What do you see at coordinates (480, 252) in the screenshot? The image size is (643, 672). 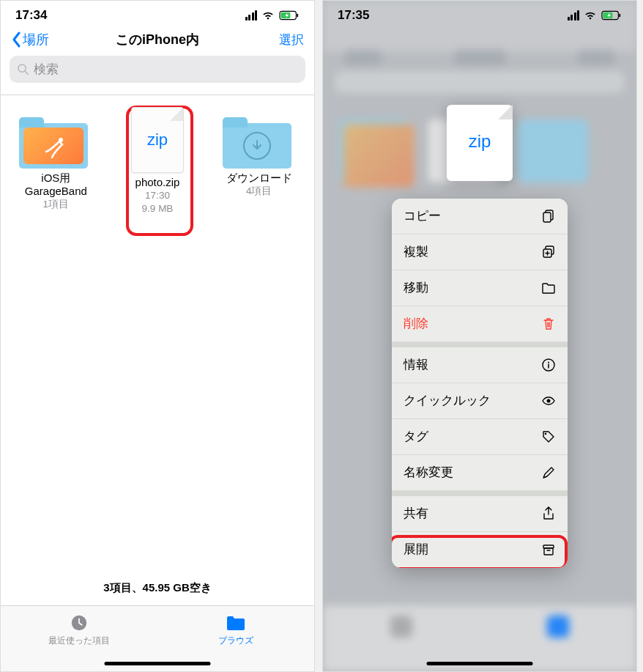 I see `menu-duplicate: 複製` at bounding box center [480, 252].